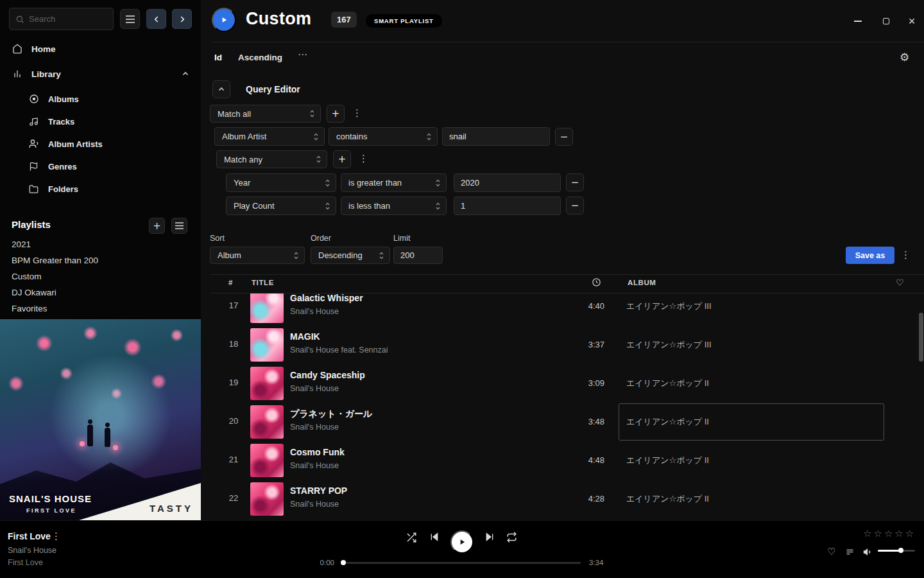 The image size is (924, 578). I want to click on shuffle-button, so click(411, 538).